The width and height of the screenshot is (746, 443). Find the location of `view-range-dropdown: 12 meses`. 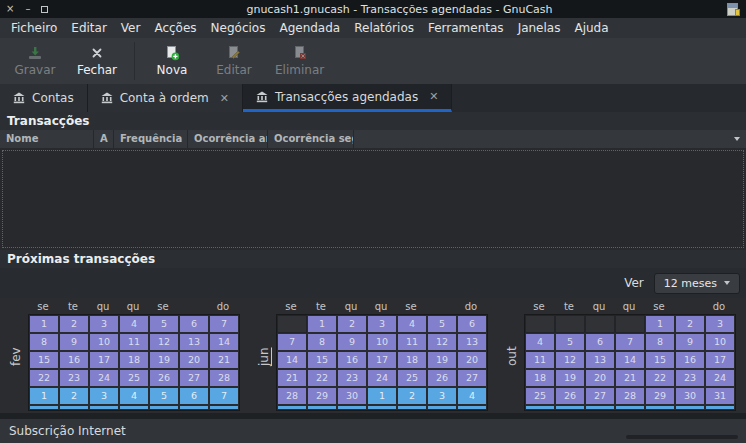

view-range-dropdown: 12 meses is located at coordinates (697, 284).